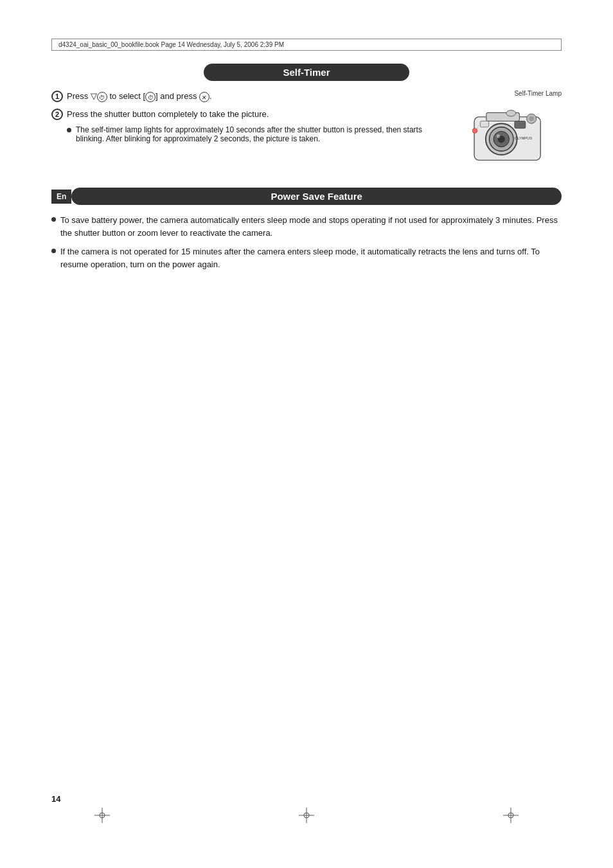 The height and width of the screenshot is (868, 613). What do you see at coordinates (57, 96) in the screenshot?
I see `step-1-number: 1` at bounding box center [57, 96].